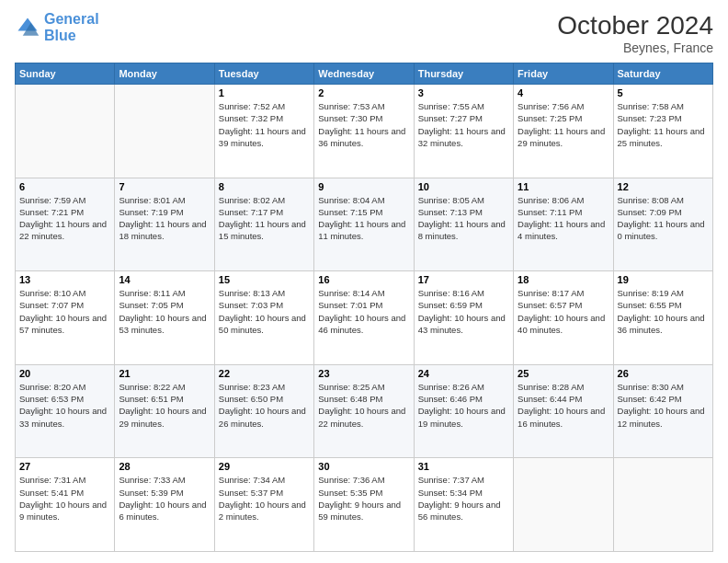 Image resolution: width=728 pixels, height=563 pixels. I want to click on day-number: 10, so click(463, 187).